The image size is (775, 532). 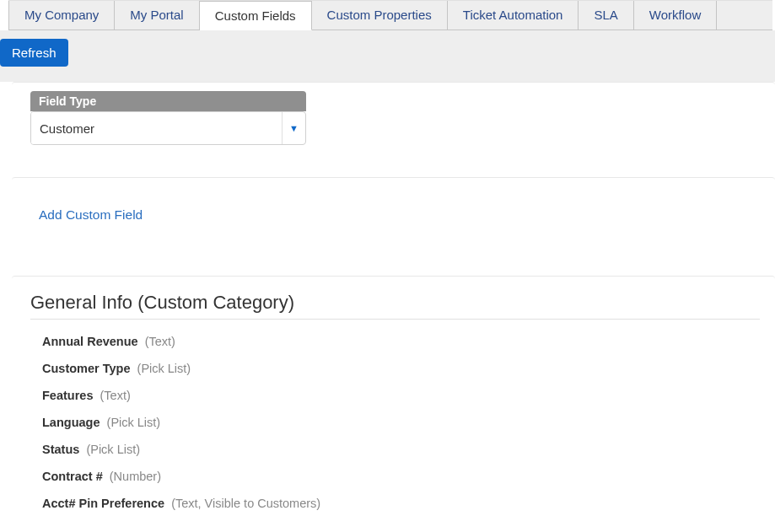 What do you see at coordinates (169, 101) in the screenshot?
I see `field-type-header: Field Type` at bounding box center [169, 101].